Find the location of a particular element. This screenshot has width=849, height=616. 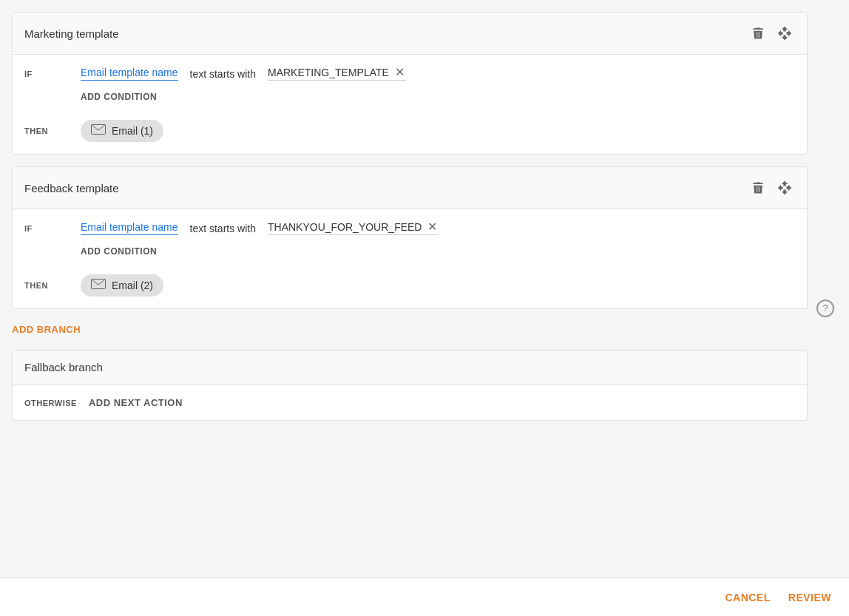

fallback-title: Fallback branch is located at coordinates (64, 367).